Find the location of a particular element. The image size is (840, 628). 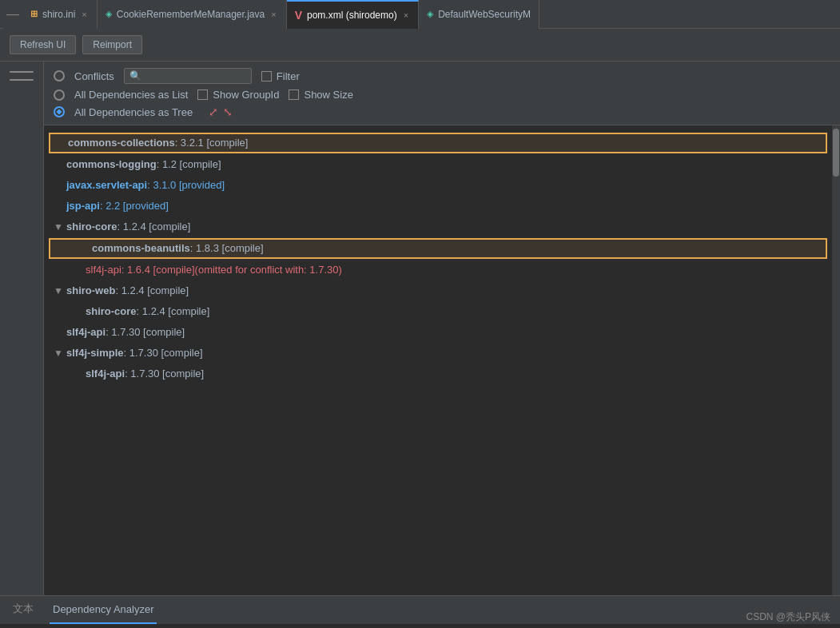

expand-icons: ⤢ ⤡ is located at coordinates (221, 112).